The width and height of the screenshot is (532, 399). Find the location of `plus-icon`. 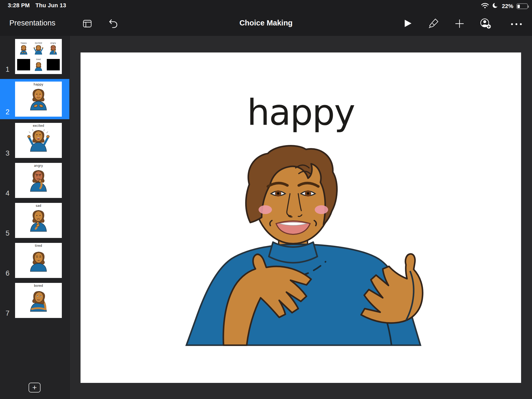

plus-icon is located at coordinates (460, 24).